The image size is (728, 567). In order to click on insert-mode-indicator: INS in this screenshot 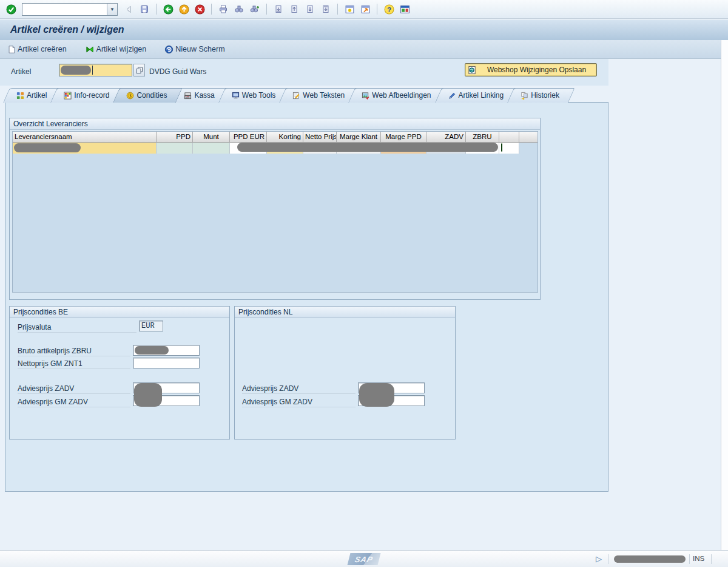, I will do `click(699, 559)`.